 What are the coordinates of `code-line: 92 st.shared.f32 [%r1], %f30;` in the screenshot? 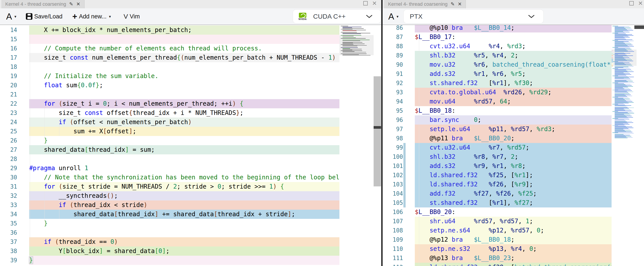 It's located at (497, 83).